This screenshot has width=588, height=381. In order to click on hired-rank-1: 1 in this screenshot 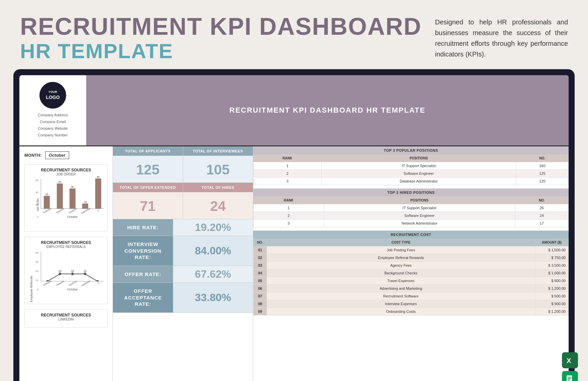, I will do `click(289, 208)`.